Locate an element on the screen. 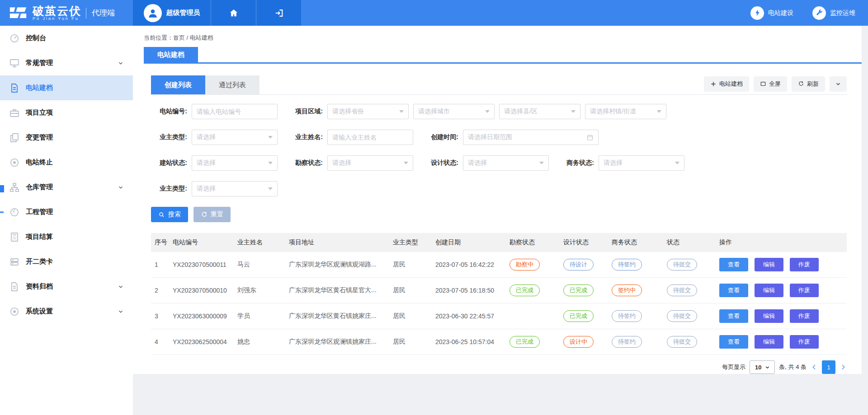 The image size is (868, 415). sidebar-item-label: 资料归档 is located at coordinates (71, 286).